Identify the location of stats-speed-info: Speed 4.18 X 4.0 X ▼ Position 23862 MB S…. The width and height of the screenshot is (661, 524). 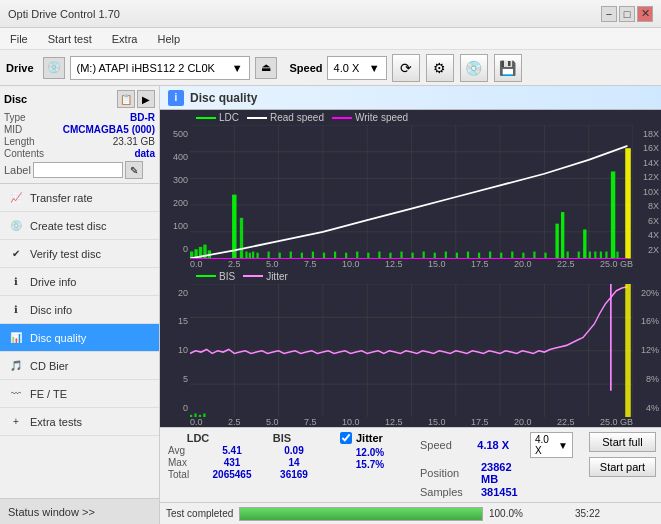
(496, 465).